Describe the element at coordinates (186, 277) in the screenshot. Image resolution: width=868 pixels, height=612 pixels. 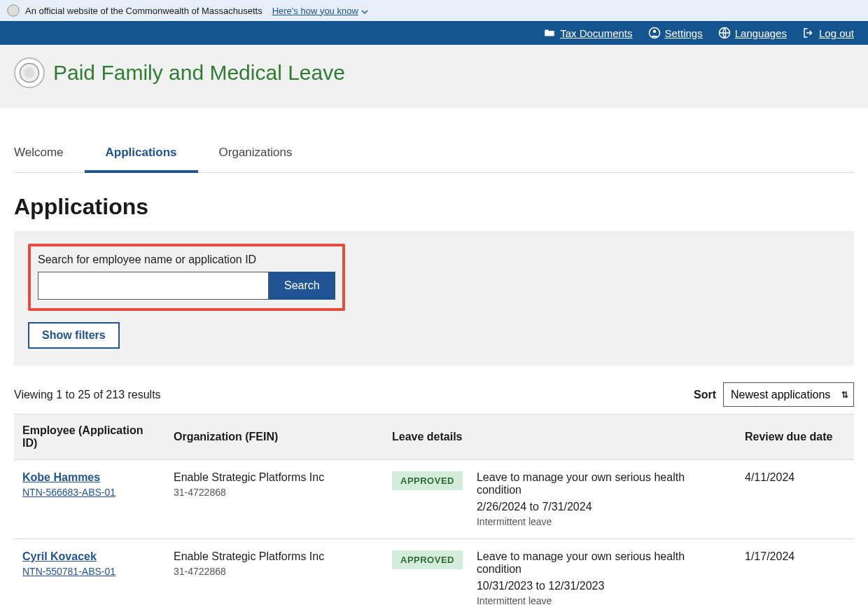
I see `search-highlight-box: Search for employee name or application …` at that location.